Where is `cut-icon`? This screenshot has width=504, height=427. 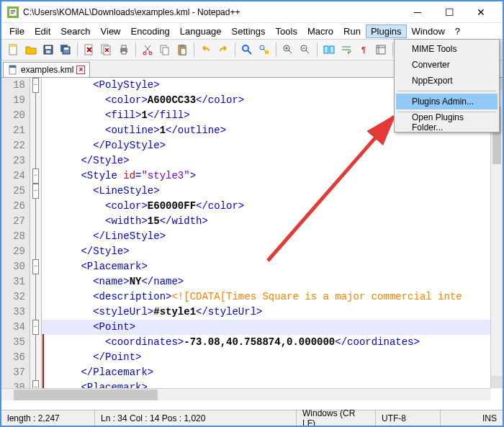 cut-icon is located at coordinates (148, 50).